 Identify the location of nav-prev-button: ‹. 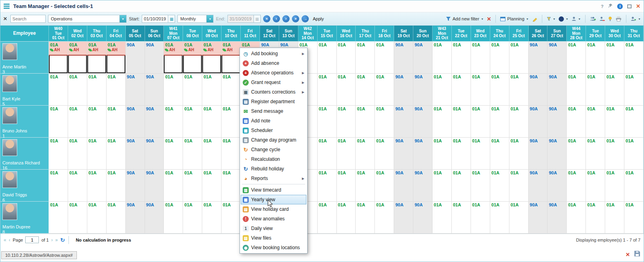
(276, 19).